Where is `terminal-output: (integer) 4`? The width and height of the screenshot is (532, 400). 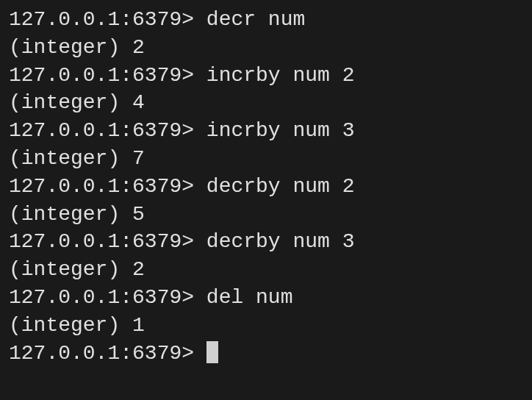 terminal-output: (integer) 4 is located at coordinates (266, 103).